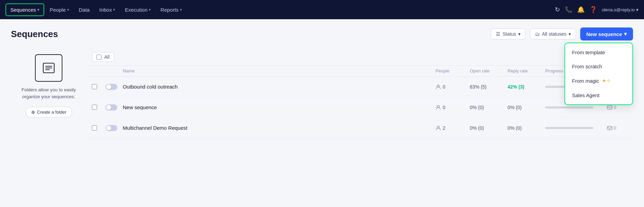  I want to click on nav-inbox-label: Inbox, so click(106, 10).